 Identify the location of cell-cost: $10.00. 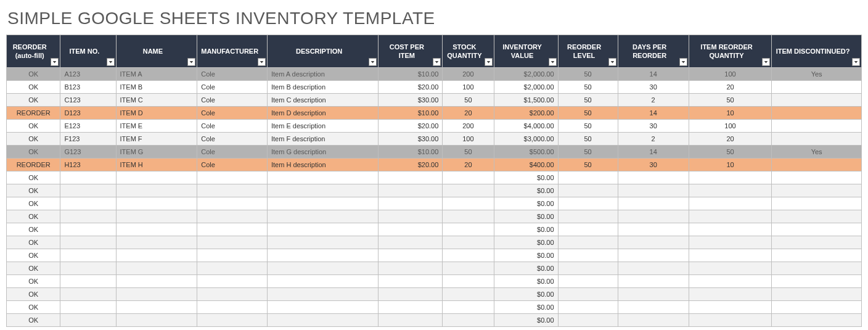
(411, 152).